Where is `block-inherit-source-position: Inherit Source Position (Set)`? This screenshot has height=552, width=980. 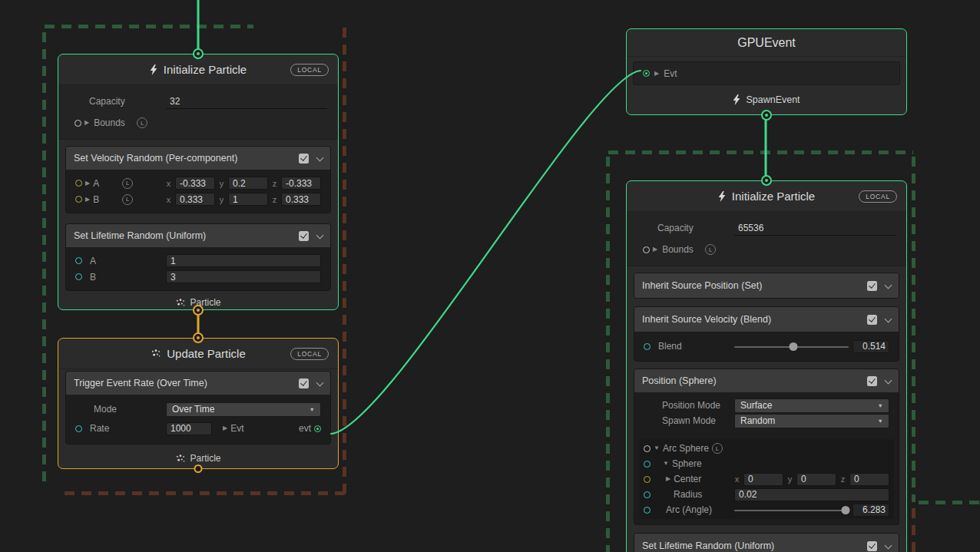
block-inherit-source-position: Inherit Source Position (Set) is located at coordinates (766, 286).